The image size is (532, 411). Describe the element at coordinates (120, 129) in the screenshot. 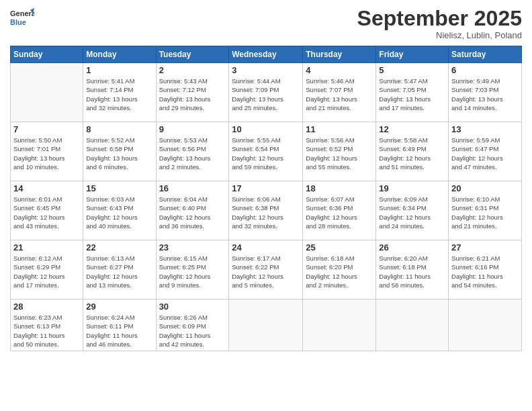

I see `day-number: 8` at that location.